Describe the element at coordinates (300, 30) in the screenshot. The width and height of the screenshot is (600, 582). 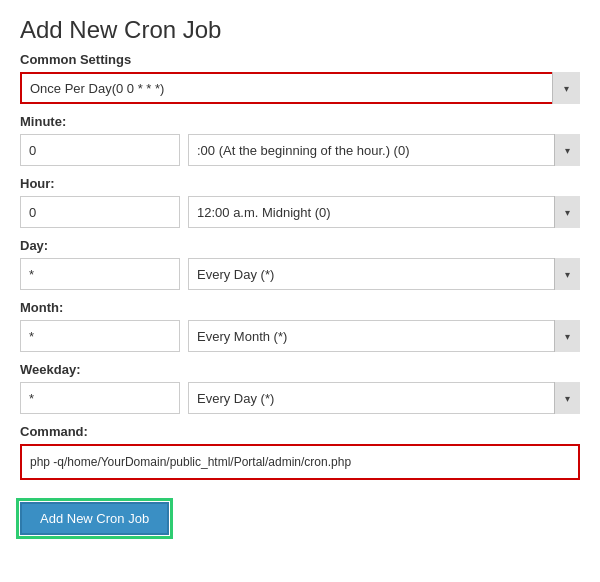
I see `page-title: Add New Cron Job` at that location.